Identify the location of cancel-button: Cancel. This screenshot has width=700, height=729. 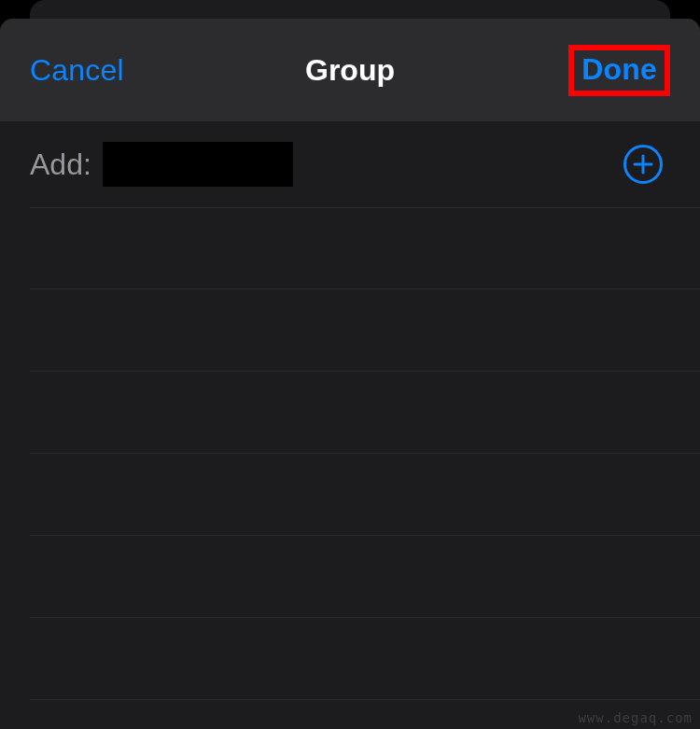
(77, 71).